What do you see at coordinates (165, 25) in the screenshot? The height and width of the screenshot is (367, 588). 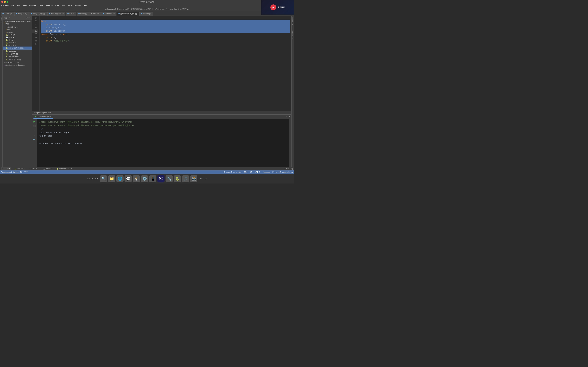 I see `code-line-26: print(div(0, 0))` at bounding box center [165, 25].